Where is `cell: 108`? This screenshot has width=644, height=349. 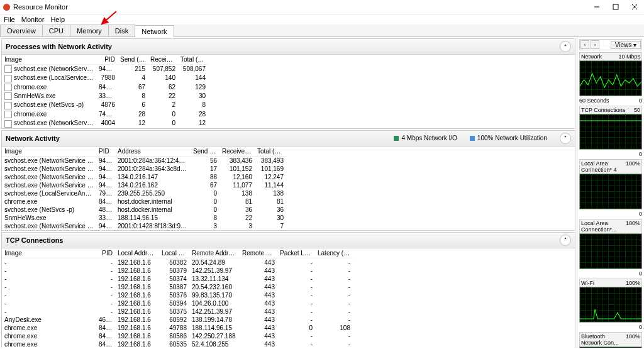
cell: 108 is located at coordinates (334, 328).